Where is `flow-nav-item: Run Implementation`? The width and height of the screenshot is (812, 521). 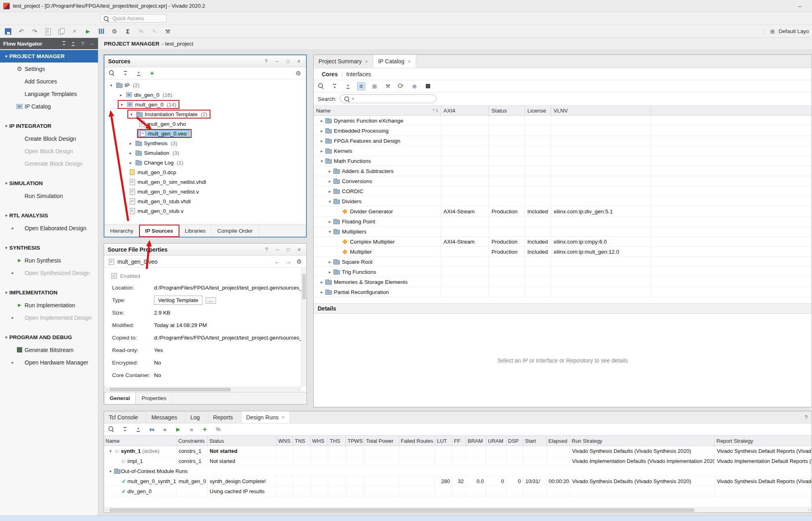
flow-nav-item: Run Implementation is located at coordinates (49, 305).